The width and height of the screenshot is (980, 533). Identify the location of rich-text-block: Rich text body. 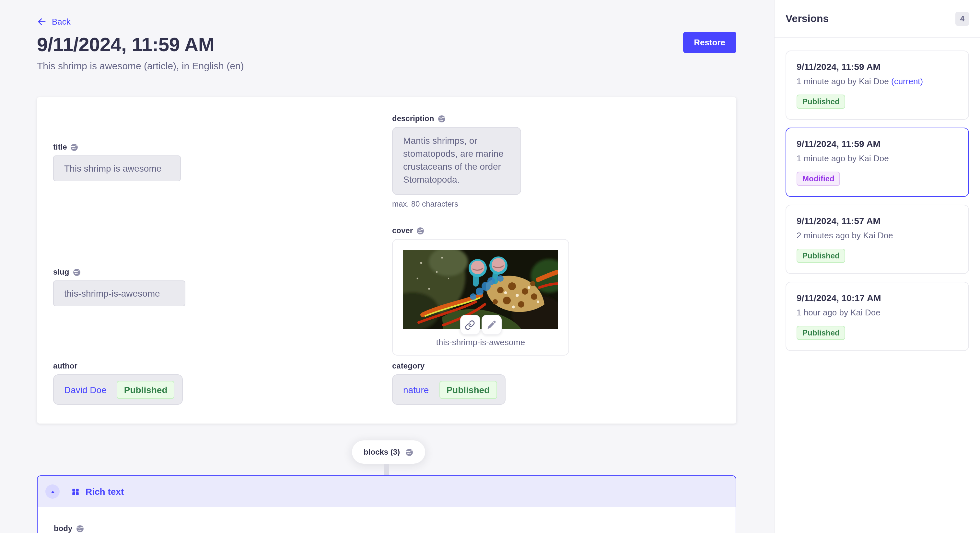
(387, 504).